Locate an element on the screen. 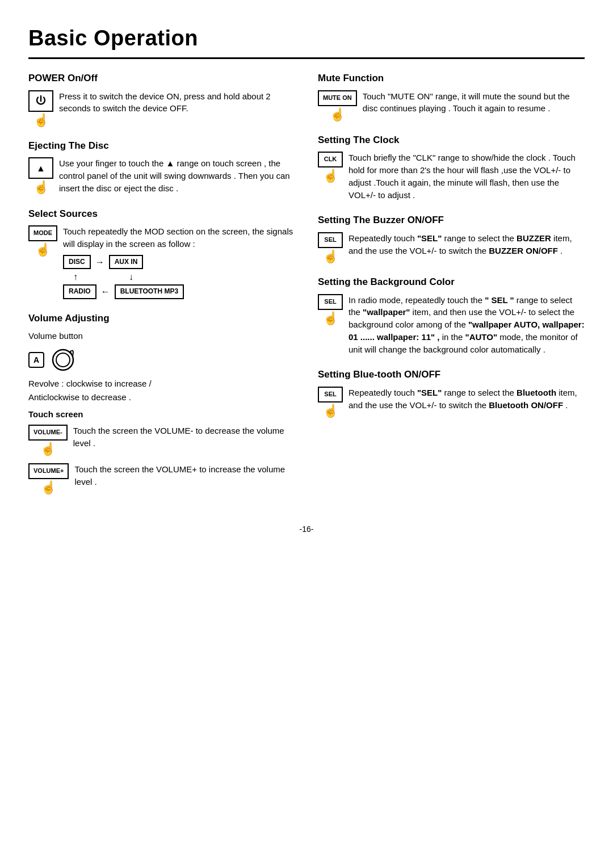 This screenshot has height=868, width=613. sources-title: Select Sources is located at coordinates (162, 215).